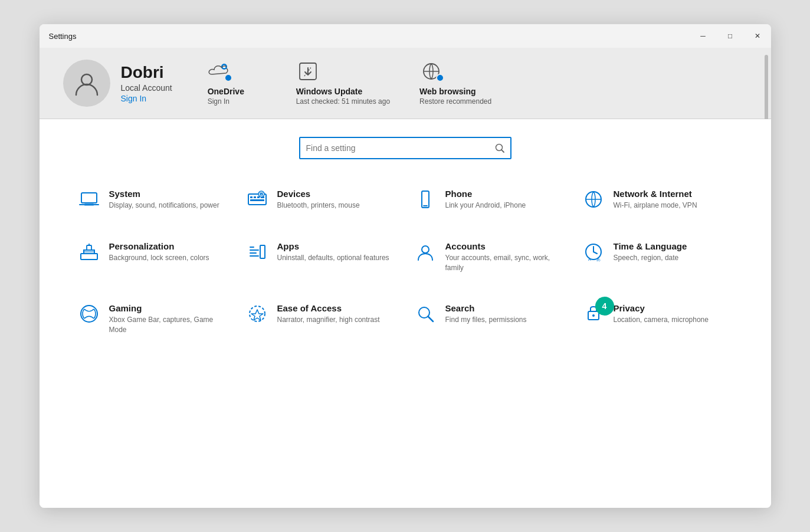 The height and width of the screenshot is (532, 810). Describe the element at coordinates (164, 205) in the screenshot. I see `system-desc: Display, sound, notifications, power` at that location.